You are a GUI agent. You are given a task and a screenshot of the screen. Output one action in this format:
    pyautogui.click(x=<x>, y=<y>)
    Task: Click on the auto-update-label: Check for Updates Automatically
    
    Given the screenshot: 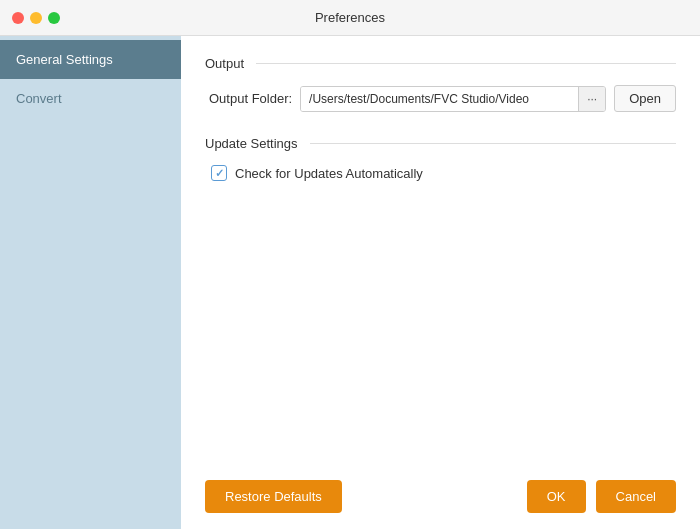 What is the action you would take?
    pyautogui.click(x=329, y=174)
    